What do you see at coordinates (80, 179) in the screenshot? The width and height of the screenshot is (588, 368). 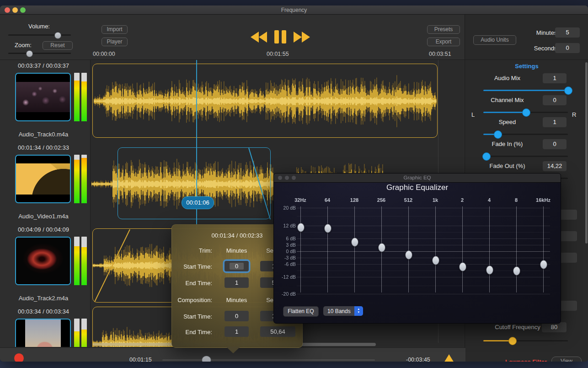 I see `vu-meter` at bounding box center [80, 179].